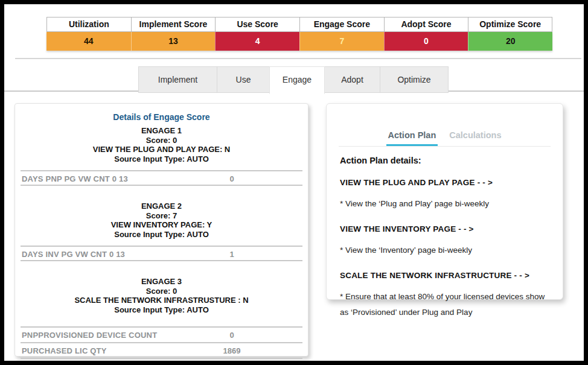  I want to click on engage3-rows: PNPPROVISIONED DEVICE COUNT 0 PURCHASED …, so click(162, 346).